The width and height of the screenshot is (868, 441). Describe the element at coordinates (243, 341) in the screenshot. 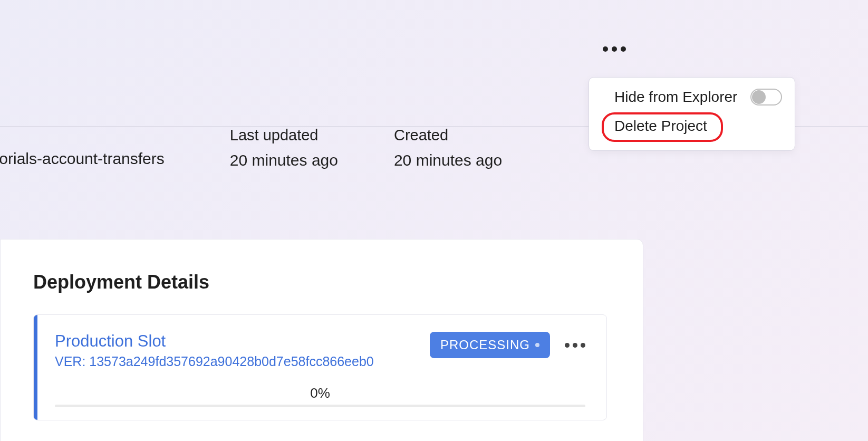

I see `slot-title: Production Slot` at that location.